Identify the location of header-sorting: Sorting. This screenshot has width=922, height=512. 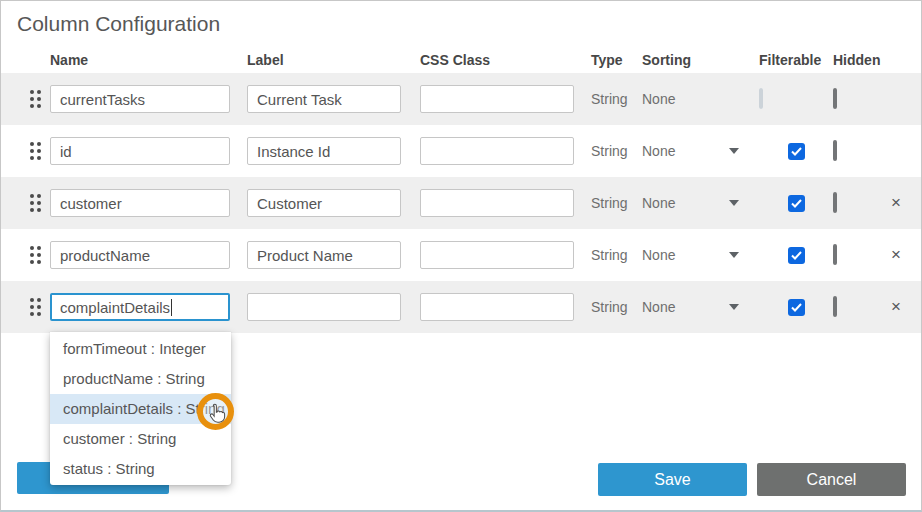
(700, 60).